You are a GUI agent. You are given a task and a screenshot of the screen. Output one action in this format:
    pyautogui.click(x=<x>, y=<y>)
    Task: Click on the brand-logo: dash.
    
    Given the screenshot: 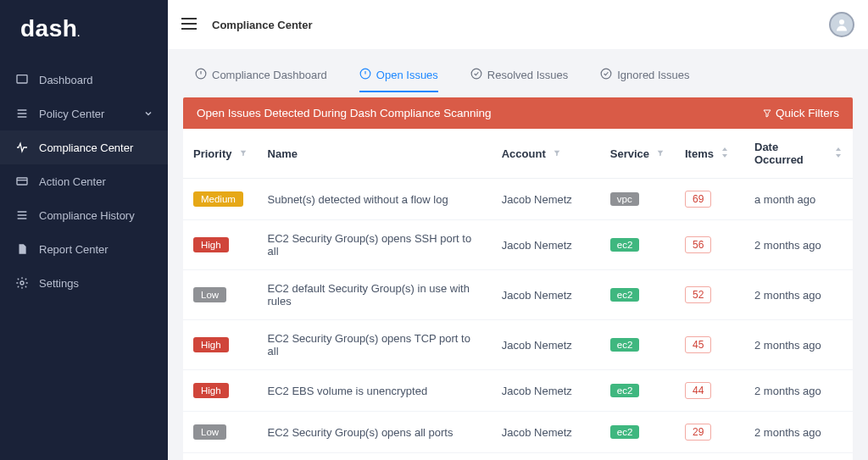 What is the action you would take?
    pyautogui.click(x=84, y=29)
    